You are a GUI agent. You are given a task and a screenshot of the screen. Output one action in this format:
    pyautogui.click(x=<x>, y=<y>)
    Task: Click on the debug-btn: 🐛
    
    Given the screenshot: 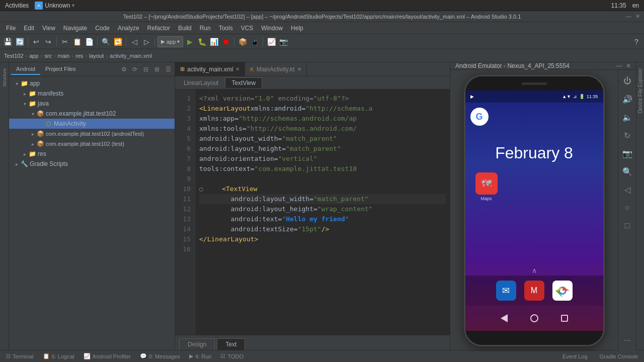 What is the action you would take?
    pyautogui.click(x=202, y=42)
    